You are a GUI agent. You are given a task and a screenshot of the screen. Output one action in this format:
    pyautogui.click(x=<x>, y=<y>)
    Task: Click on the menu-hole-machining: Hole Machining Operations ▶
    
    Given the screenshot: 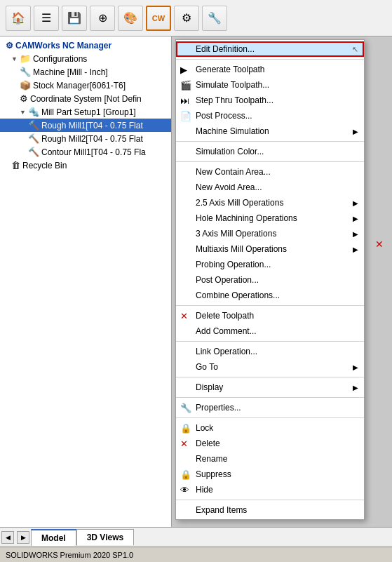 What is the action you would take?
    pyautogui.click(x=270, y=218)
    